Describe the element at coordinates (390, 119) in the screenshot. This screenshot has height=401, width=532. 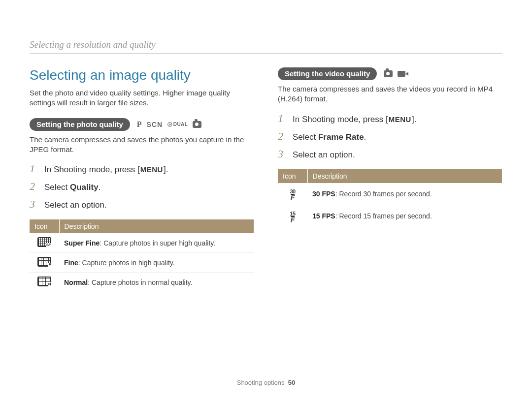
I see `video-step-1: 1 In Shooting mode, press [MENU].` at that location.